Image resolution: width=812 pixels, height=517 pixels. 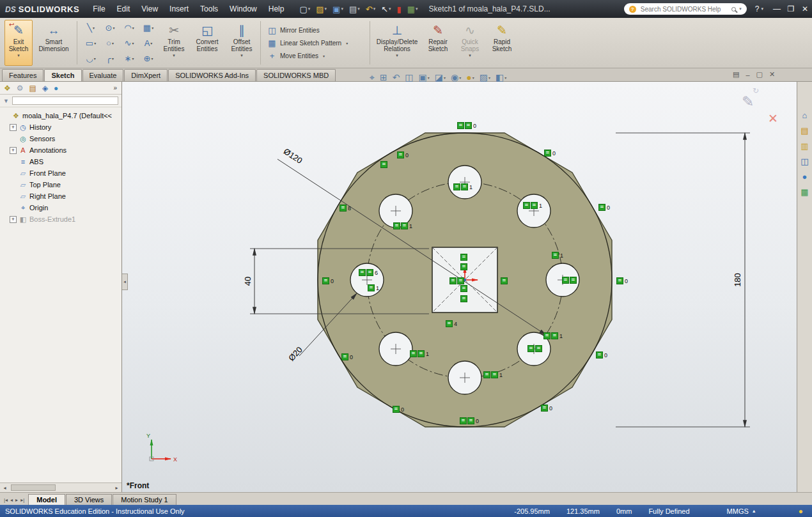 I want to click on fillet-tool-button: ╭▾, so click(x=110, y=58).